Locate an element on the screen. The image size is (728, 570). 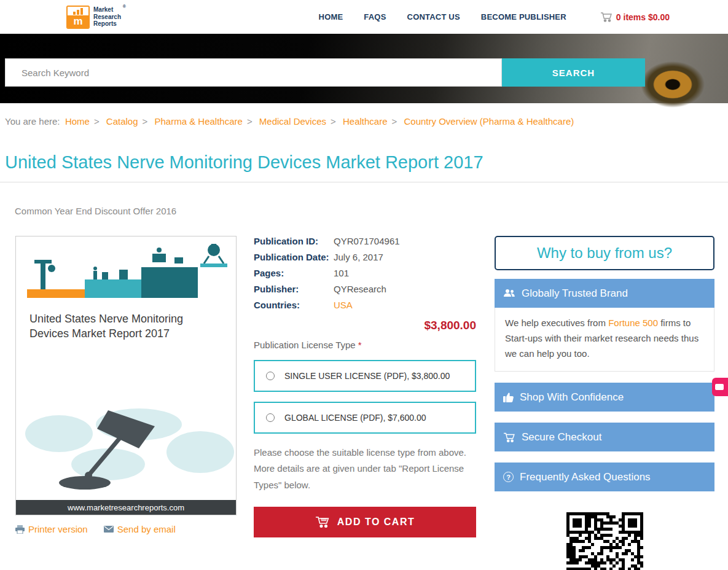
publisher-value: QYResearch is located at coordinates (405, 289).